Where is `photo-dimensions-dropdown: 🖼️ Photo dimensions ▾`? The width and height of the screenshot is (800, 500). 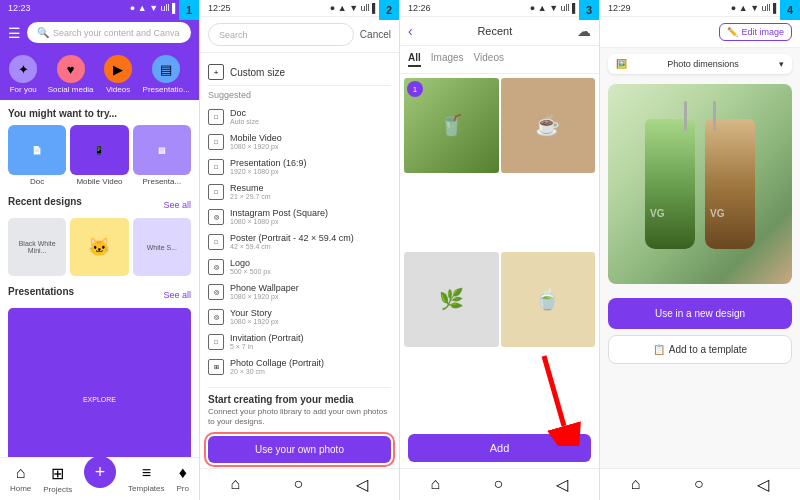
photo-dimensions-dropdown: 🖼️ Photo dimensions ▾ is located at coordinates (700, 64).